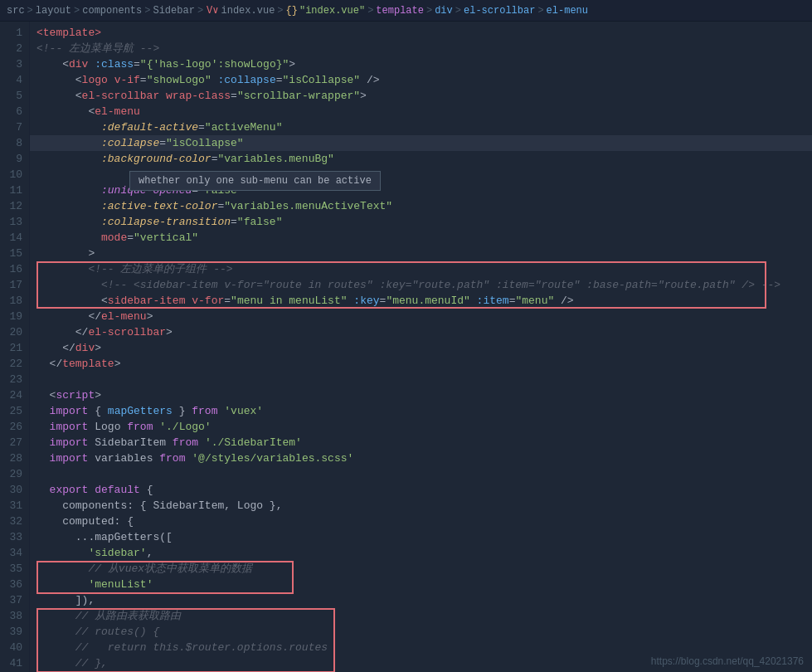 This screenshot has height=672, width=812. Describe the element at coordinates (421, 632) in the screenshot. I see `code-line-39: // routes() {` at that location.